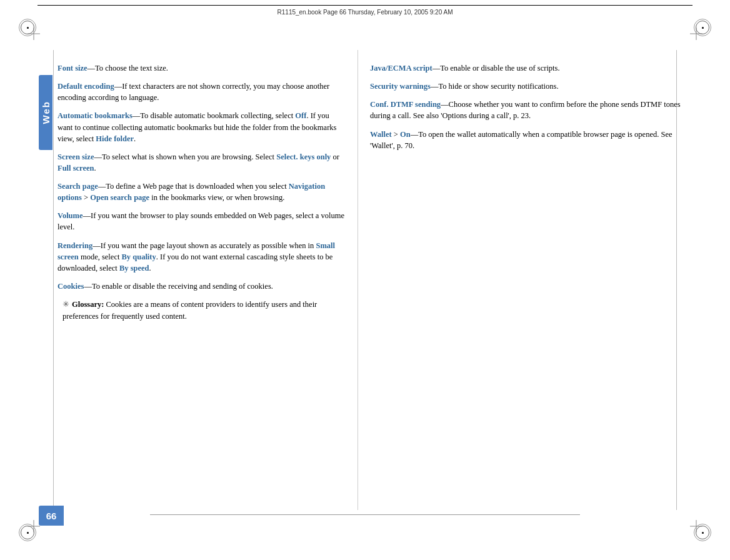 This screenshot has width=730, height=560. What do you see at coordinates (194, 186) in the screenshot?
I see `body-search-page-1: —To define a Web page that is downloaded…` at bounding box center [194, 186].